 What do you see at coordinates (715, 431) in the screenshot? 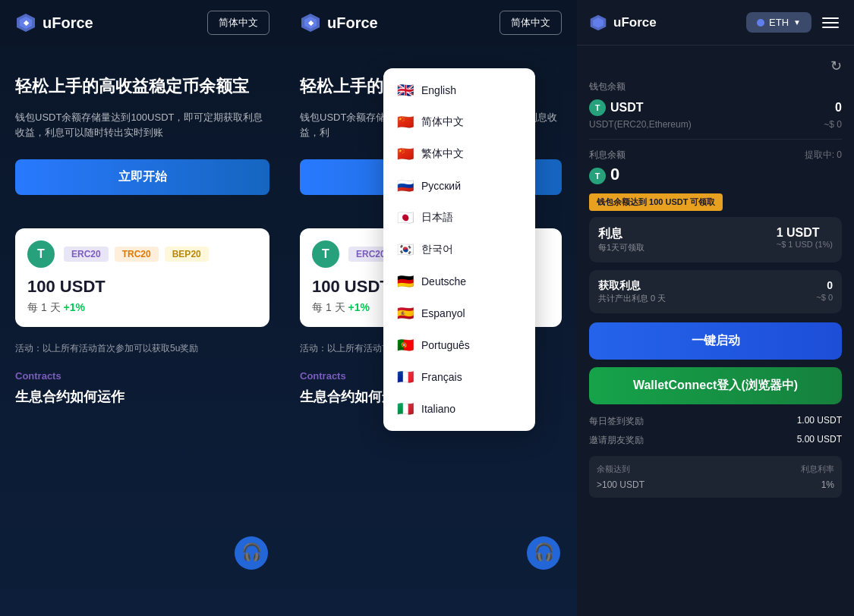
I see `rewards-section: 每日签到奖励 1.00 USDT 邀请朋友奖励 5.00 USDT` at bounding box center [715, 431].